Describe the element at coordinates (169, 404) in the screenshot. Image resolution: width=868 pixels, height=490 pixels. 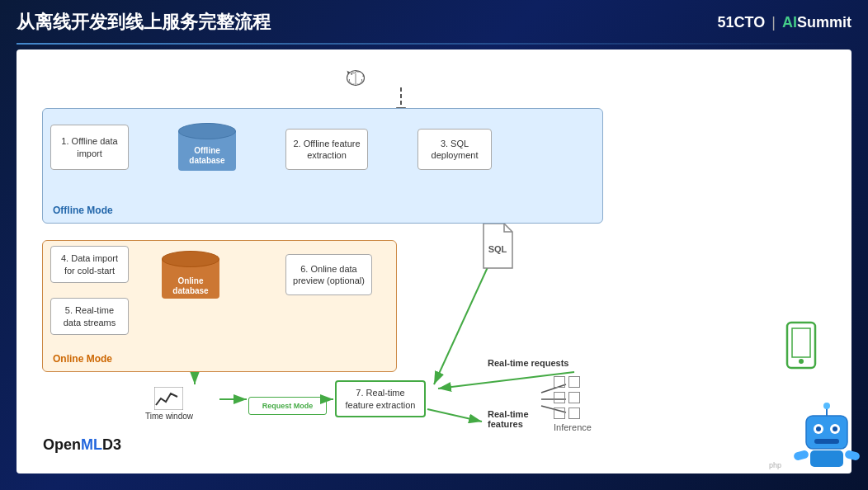
I see `time-window: Time window` at that location.